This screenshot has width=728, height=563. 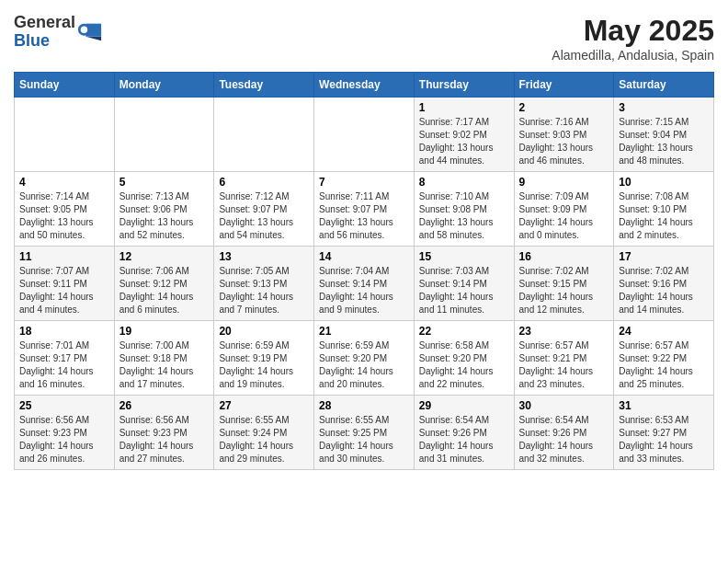 I want to click on day-number: 26, so click(x=165, y=406).